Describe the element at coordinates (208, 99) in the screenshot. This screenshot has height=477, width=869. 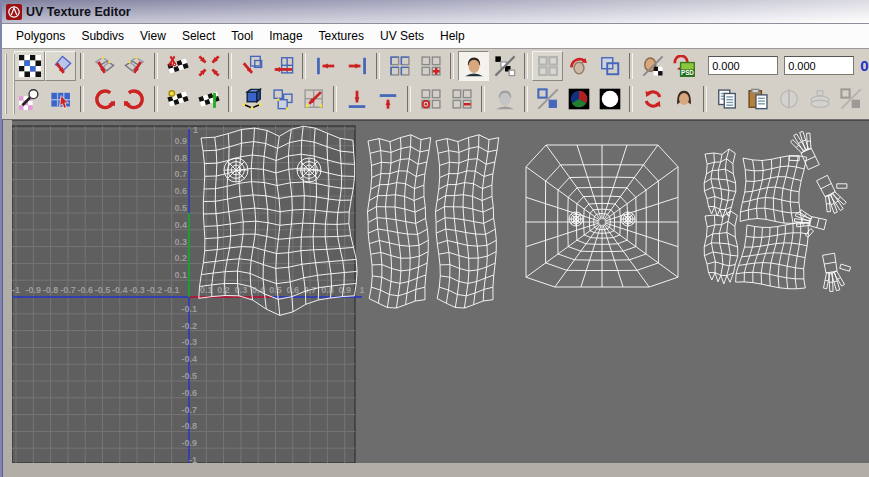
I see `normalize-uvs-button` at that location.